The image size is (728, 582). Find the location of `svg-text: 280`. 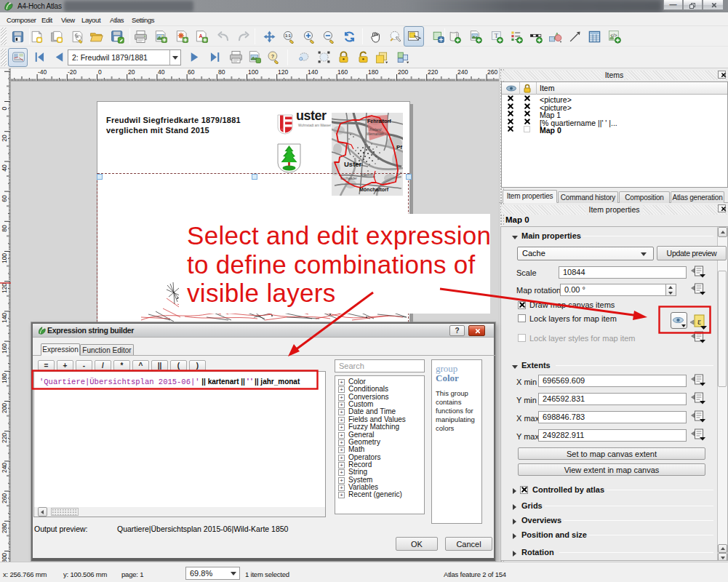

svg-text: 280 is located at coordinates (4, 528).